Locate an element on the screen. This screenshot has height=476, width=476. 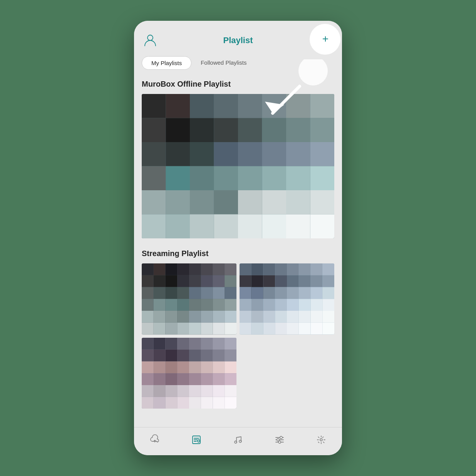
tabs-container: My Playlists Followed Playlists is located at coordinates (238, 66).